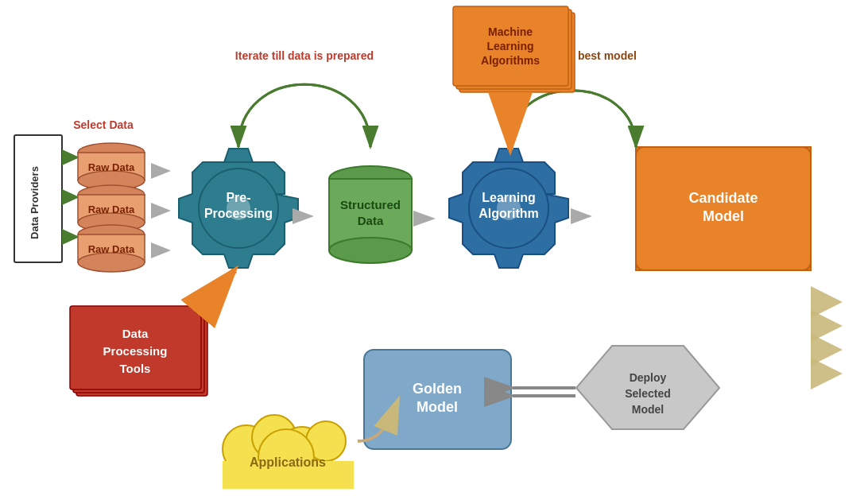 The width and height of the screenshot is (868, 496). What do you see at coordinates (370, 205) in the screenshot?
I see `structured-data-label-1: Structured` at bounding box center [370, 205].